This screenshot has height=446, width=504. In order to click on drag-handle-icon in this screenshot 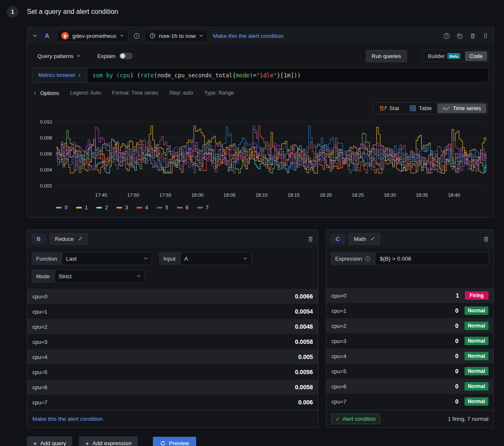, I will do `click(486, 36)`.